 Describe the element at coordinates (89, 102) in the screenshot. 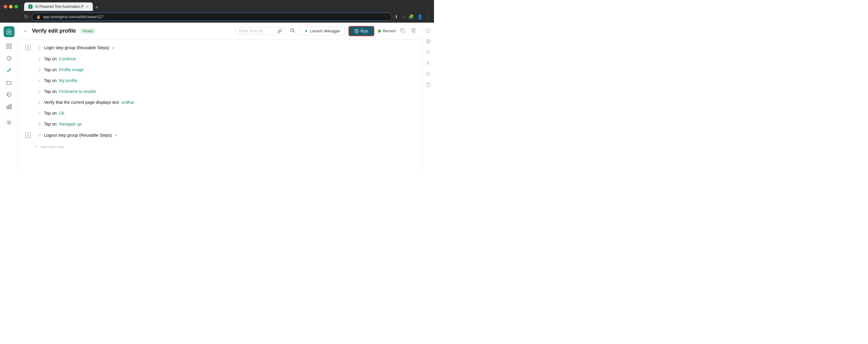

I see `step-text: Verify that the current page displays te…` at that location.